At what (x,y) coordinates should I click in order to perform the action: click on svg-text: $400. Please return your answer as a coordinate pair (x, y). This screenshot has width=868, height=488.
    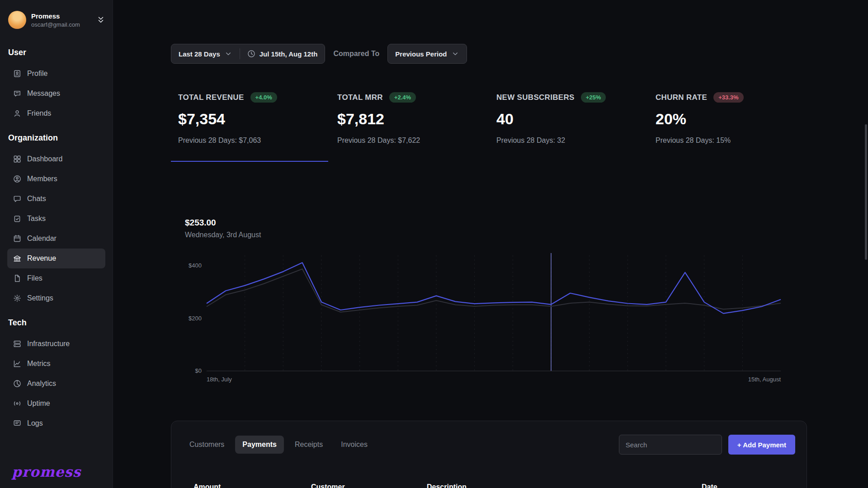
    Looking at the image, I should click on (195, 266).